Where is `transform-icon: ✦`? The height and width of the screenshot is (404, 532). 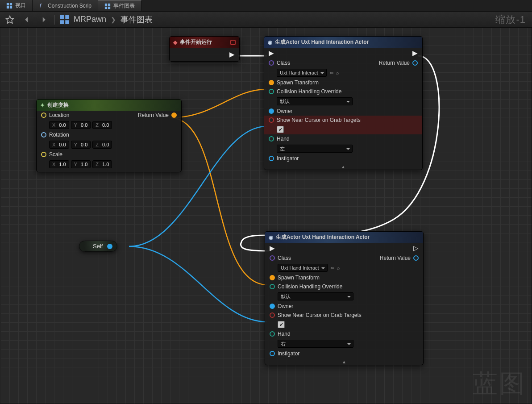 transform-icon: ✦ is located at coordinates (42, 105).